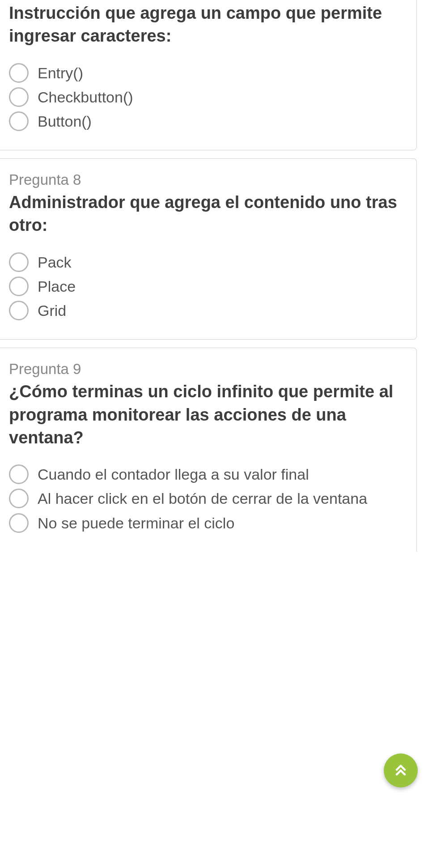  Describe the element at coordinates (208, 286) in the screenshot. I see `option-row: Place` at that location.